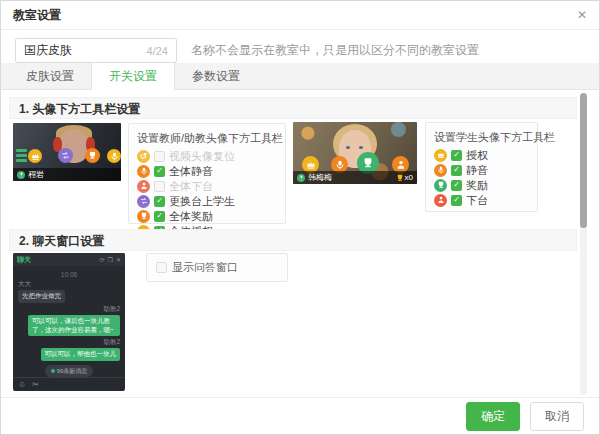 The width and height of the screenshot is (600, 435). I want to click on option-label: 视频头像复位, so click(202, 156).